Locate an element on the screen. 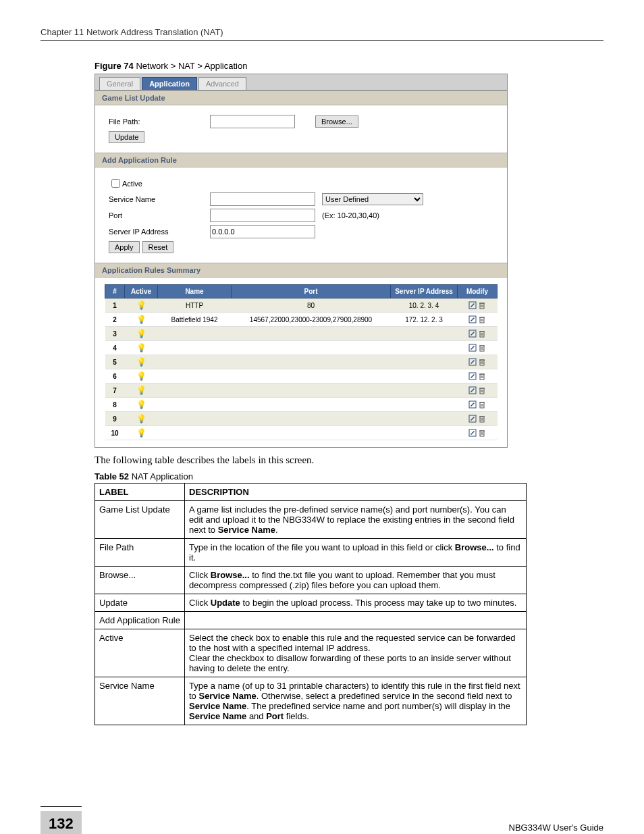  rules-table: # Active Name Port Server IP Address Mod… is located at coordinates (301, 362).